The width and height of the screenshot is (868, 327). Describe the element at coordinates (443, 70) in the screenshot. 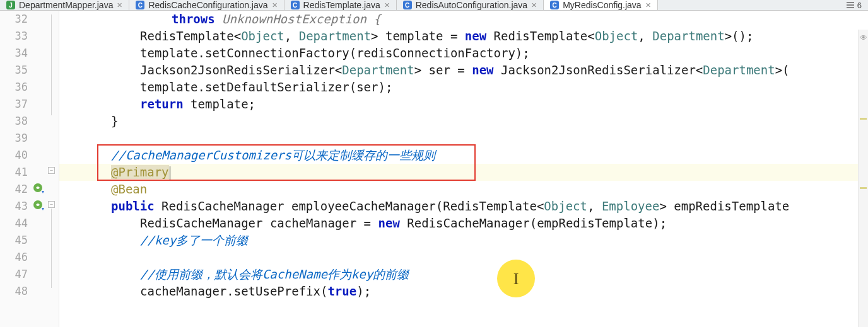

I see `code-text: > ser =` at that location.